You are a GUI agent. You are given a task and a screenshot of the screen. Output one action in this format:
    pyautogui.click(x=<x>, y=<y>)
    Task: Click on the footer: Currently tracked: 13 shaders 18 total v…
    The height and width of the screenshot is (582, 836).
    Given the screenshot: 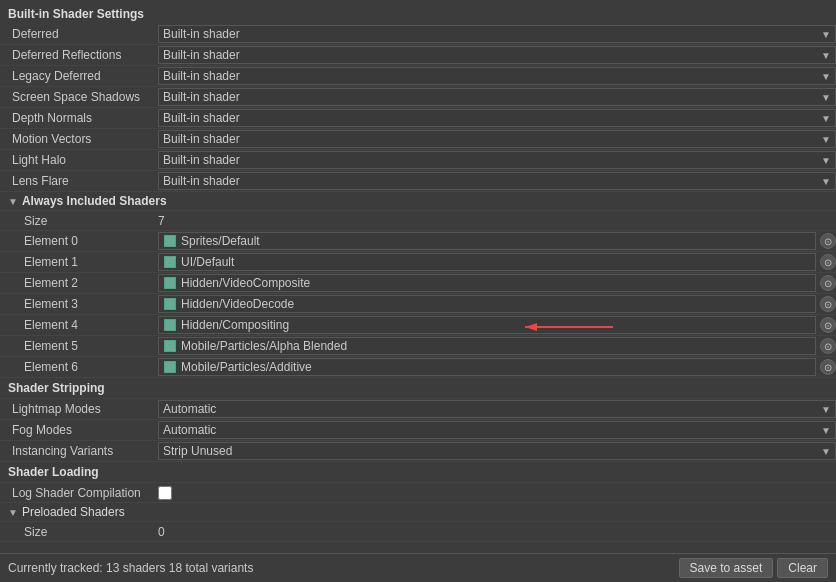 What is the action you would take?
    pyautogui.click(x=418, y=568)
    